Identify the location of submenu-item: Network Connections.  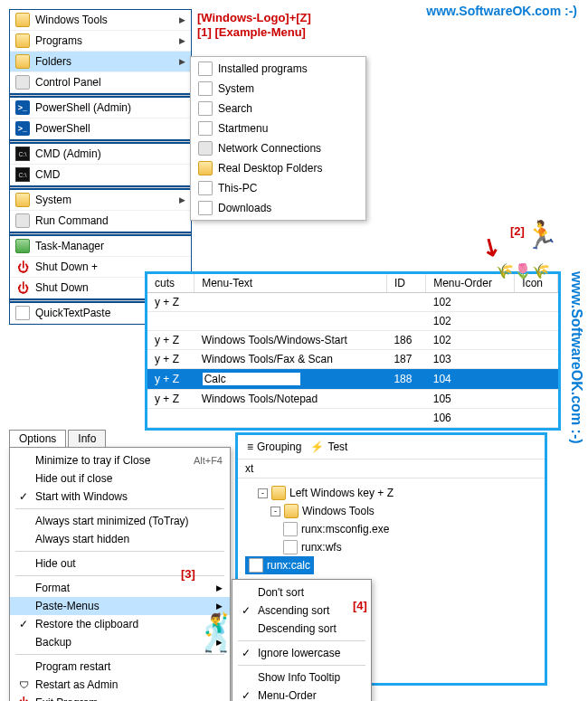
(279, 148).